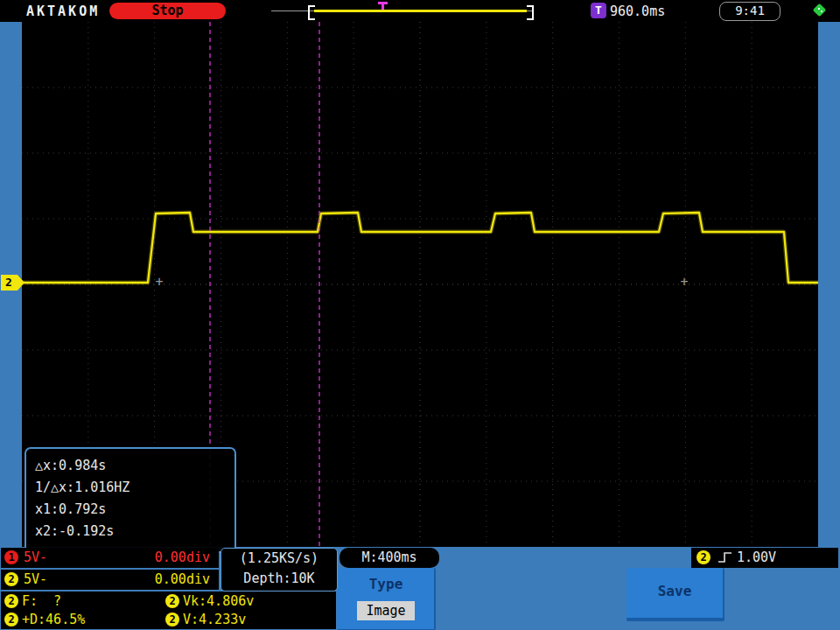 This screenshot has width=840, height=630. I want to click on measurement-frequency: F: ?, so click(42, 602).